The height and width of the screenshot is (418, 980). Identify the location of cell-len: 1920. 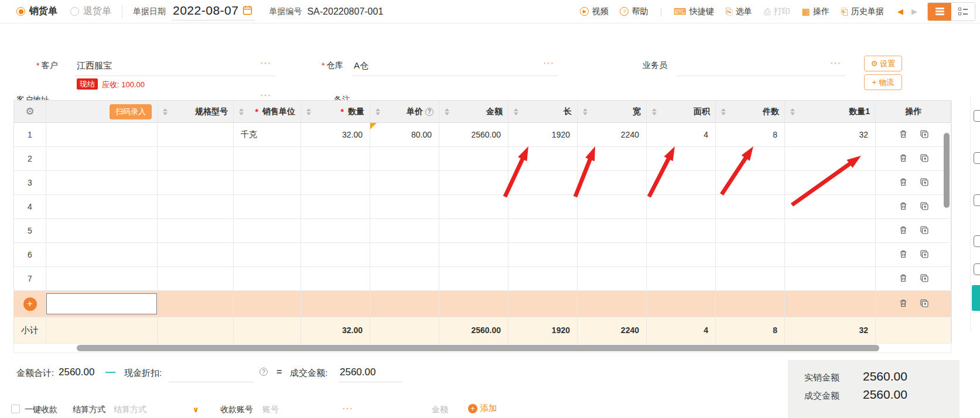
(543, 135).